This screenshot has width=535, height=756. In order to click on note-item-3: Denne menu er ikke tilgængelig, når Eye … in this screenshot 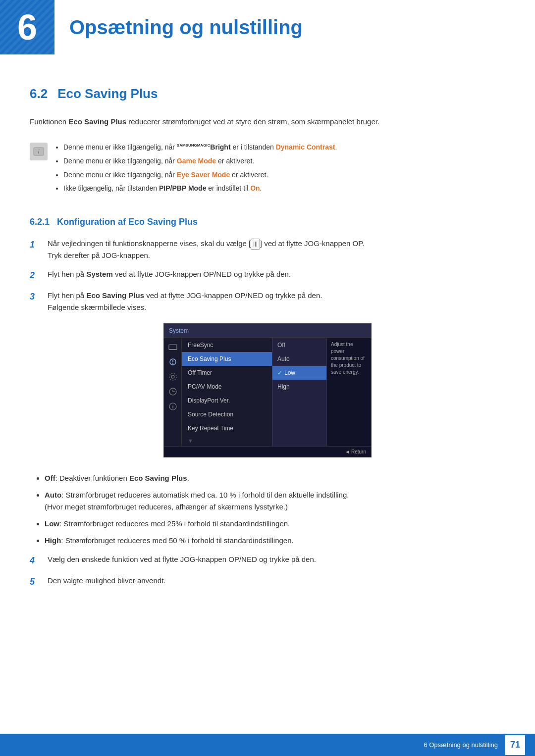, I will do `click(200, 175)`.